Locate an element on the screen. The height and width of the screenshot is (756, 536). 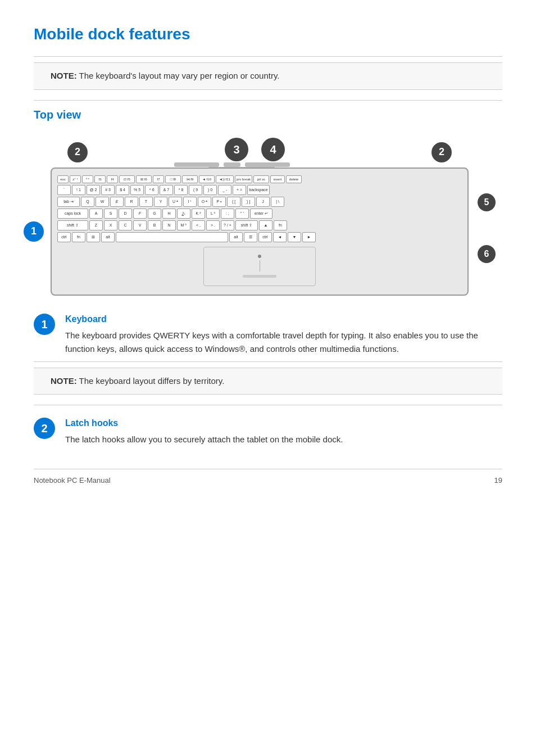
description-keyboard: 1 Keyboard The keyboard provides QWERTY … is located at coordinates (268, 334).